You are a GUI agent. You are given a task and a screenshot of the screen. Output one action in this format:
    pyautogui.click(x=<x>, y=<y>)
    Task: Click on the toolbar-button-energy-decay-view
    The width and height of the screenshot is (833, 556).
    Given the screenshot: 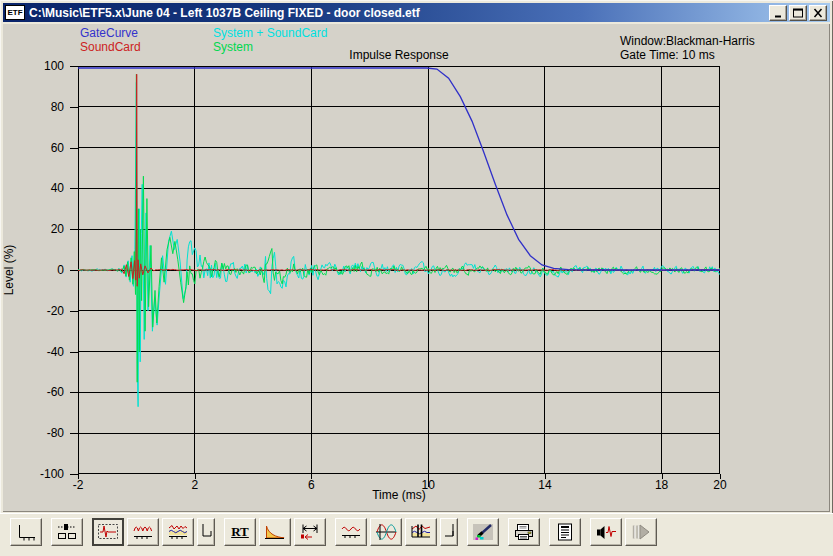 What is the action you would take?
    pyautogui.click(x=275, y=532)
    